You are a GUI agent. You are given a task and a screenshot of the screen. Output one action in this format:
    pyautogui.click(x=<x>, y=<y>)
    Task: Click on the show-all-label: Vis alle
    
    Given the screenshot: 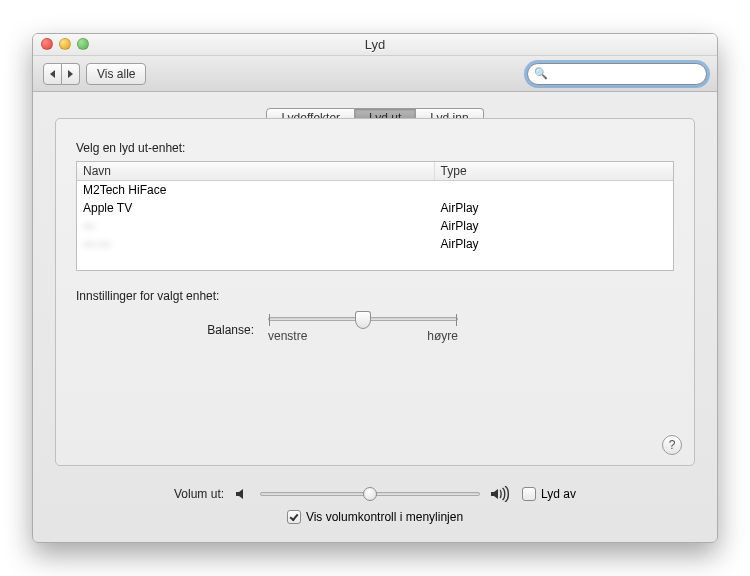 What is the action you would take?
    pyautogui.click(x=116, y=74)
    